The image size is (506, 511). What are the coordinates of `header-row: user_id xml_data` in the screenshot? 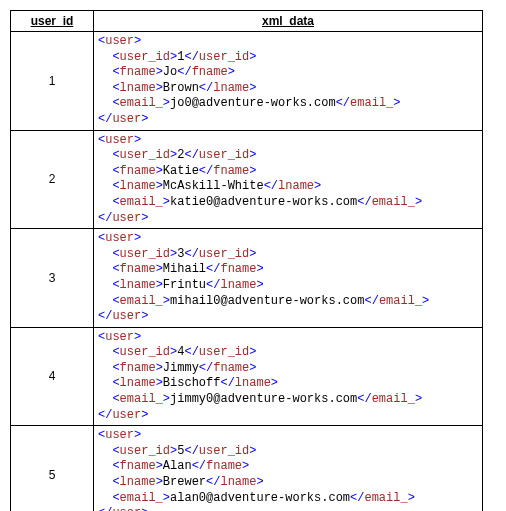 It's located at (247, 22).